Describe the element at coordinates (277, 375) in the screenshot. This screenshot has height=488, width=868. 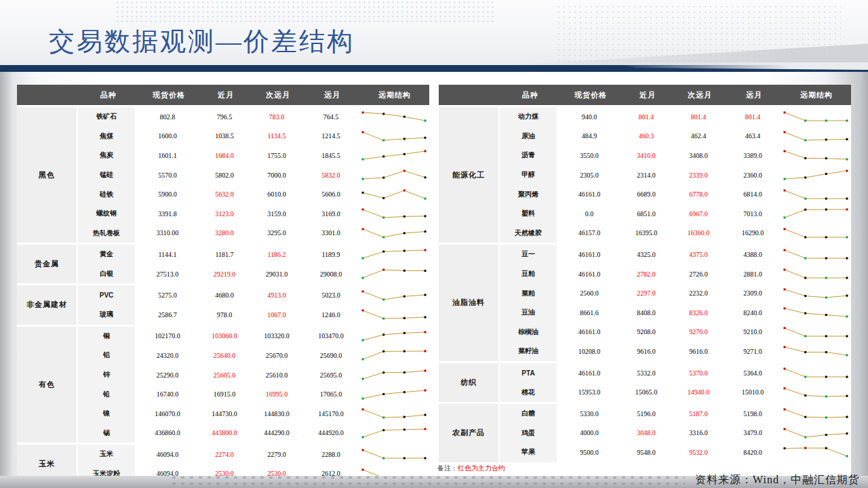
I see `next-far-month-cell: 25610.0` at that location.